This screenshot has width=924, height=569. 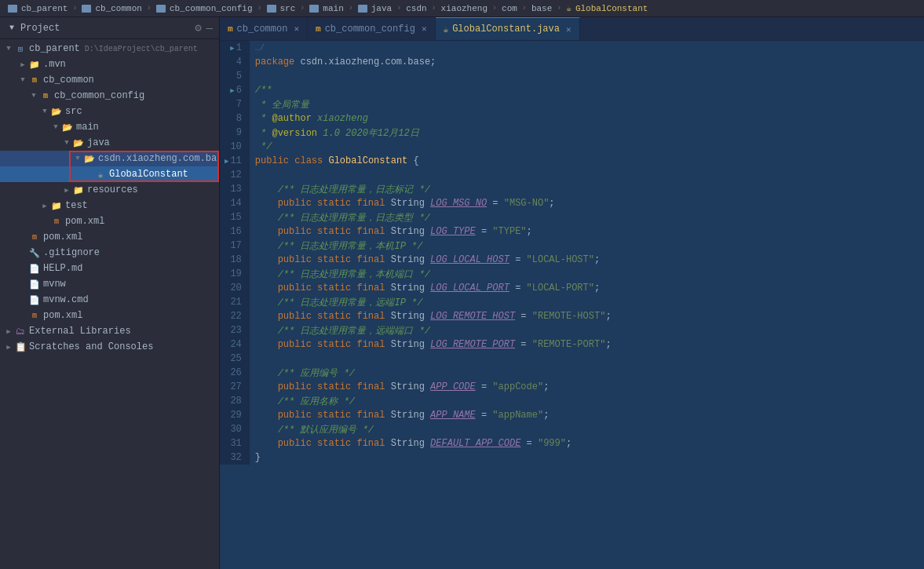 I want to click on arrow-pkg, so click(x=78, y=159).